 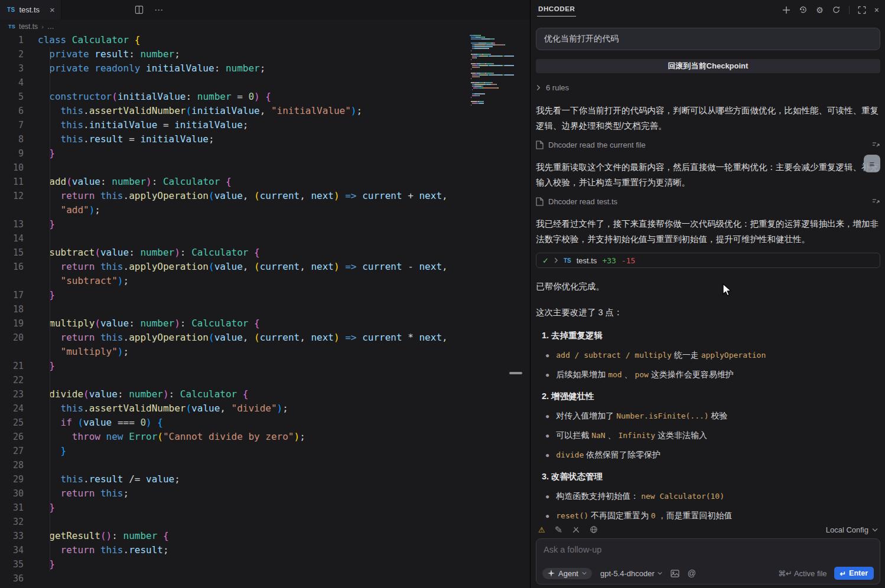 What do you see at coordinates (265, 182) in the screenshot?
I see `code-line: 11 add(value: number): Calculator {` at bounding box center [265, 182].